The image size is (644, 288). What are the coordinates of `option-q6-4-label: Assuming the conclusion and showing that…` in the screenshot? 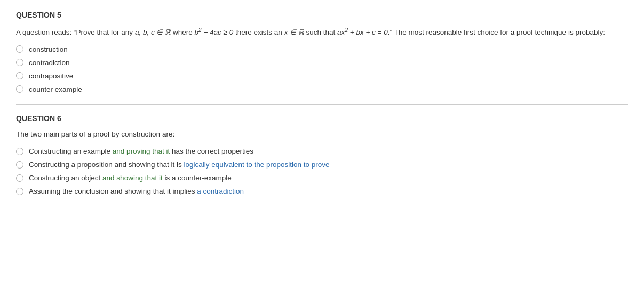 It's located at (137, 191).